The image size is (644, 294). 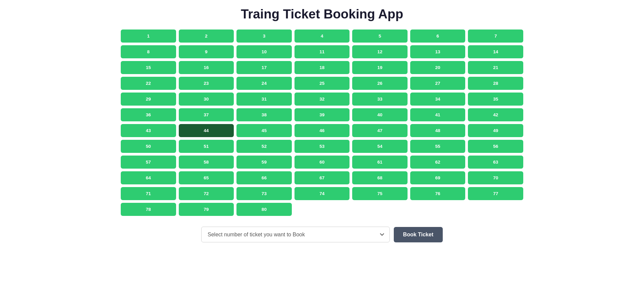 I want to click on seat-button-49: 49, so click(x=496, y=131).